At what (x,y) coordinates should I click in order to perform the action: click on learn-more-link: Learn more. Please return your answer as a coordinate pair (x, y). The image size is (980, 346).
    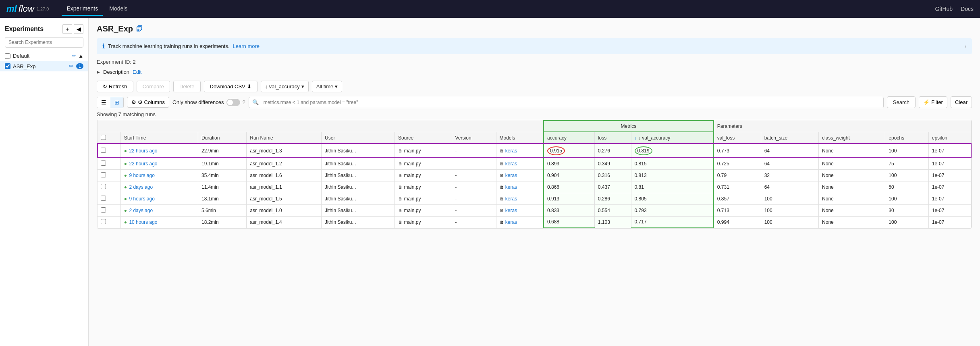
    Looking at the image, I should click on (246, 46).